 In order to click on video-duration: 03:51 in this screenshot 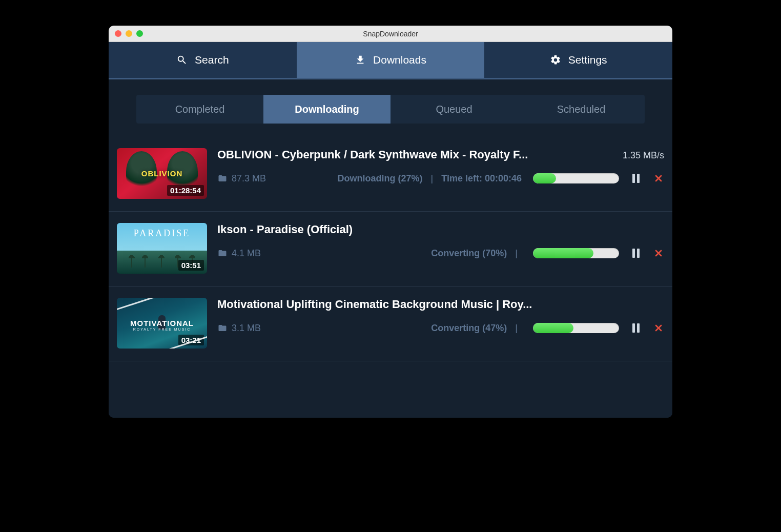, I will do `click(191, 265)`.